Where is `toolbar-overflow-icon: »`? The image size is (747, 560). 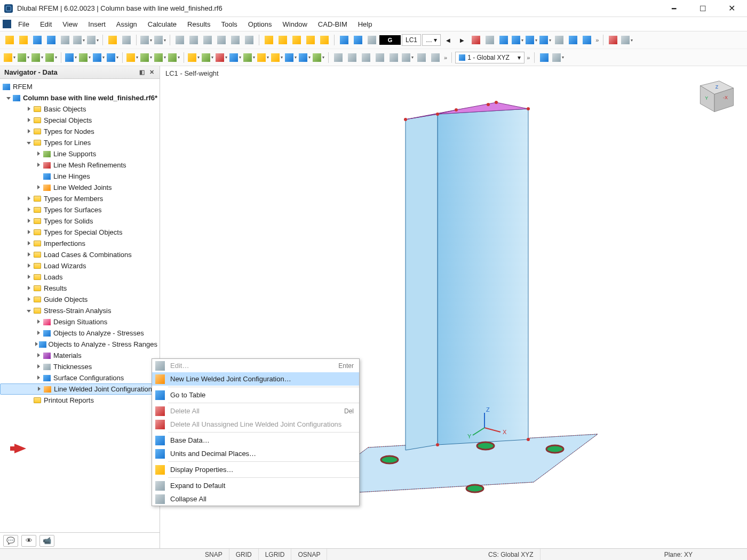 toolbar-overflow-icon: » is located at coordinates (597, 40).